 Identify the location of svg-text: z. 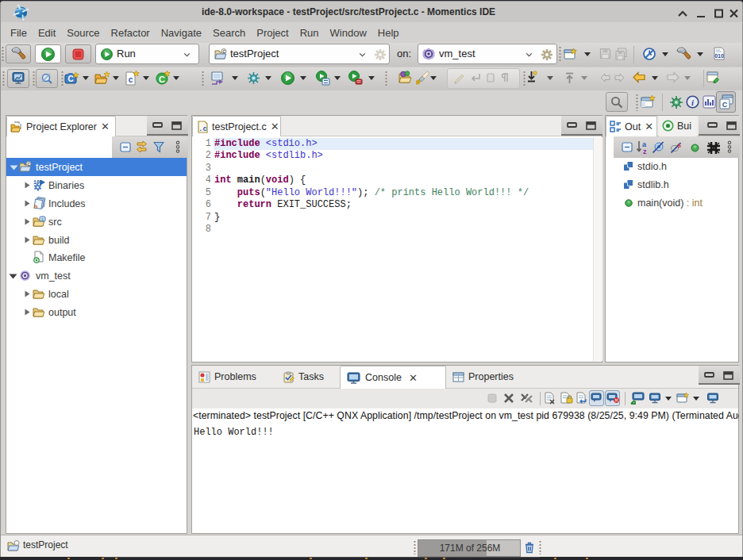
(645, 151).